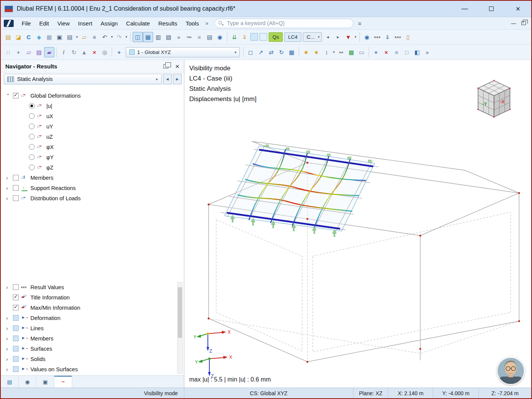 This screenshot has height=399, width=532. Describe the element at coordinates (39, 52) in the screenshot. I see `workplane-xz-icon: ▨` at that location.